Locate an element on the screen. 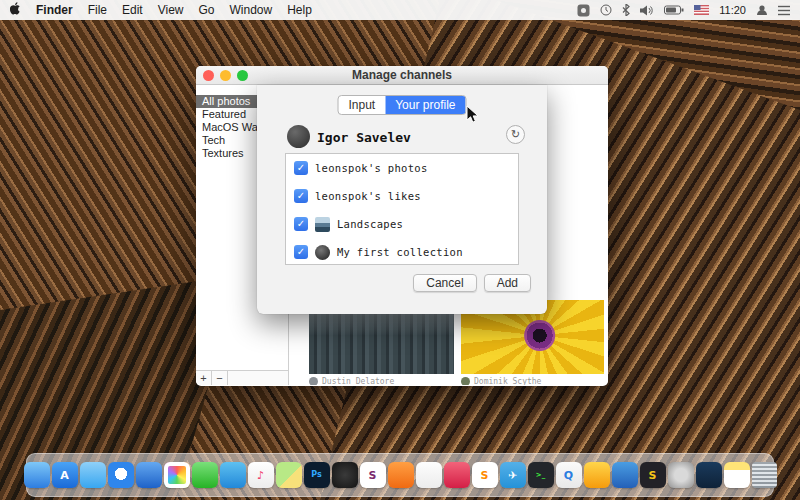  screen-recording-icon is located at coordinates (584, 10).